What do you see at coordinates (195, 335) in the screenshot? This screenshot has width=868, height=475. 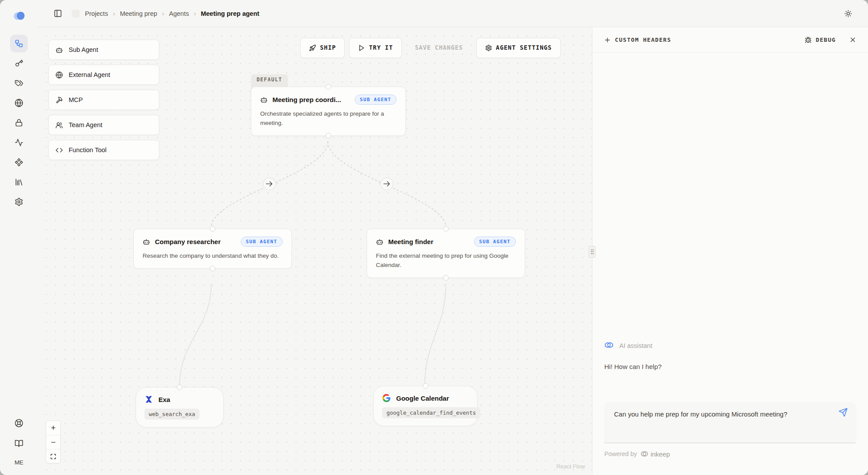 I see `edge-researcher-exa` at bounding box center [195, 335].